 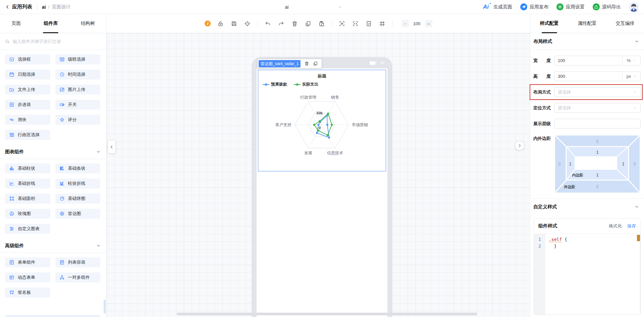 What do you see at coordinates (28, 262) in the screenshot?
I see `component-form: 表单组件` at bounding box center [28, 262].